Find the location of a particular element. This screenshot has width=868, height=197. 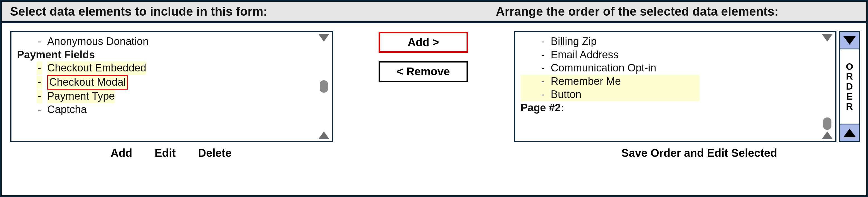

order-label-char: D is located at coordinates (849, 87).